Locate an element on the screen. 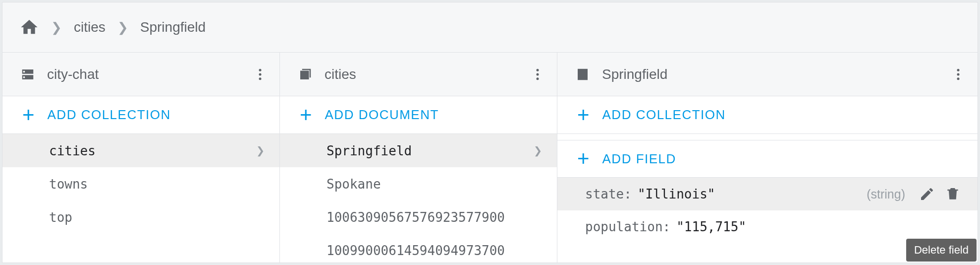 The image size is (980, 265). document-name: Springfield is located at coordinates (635, 74).